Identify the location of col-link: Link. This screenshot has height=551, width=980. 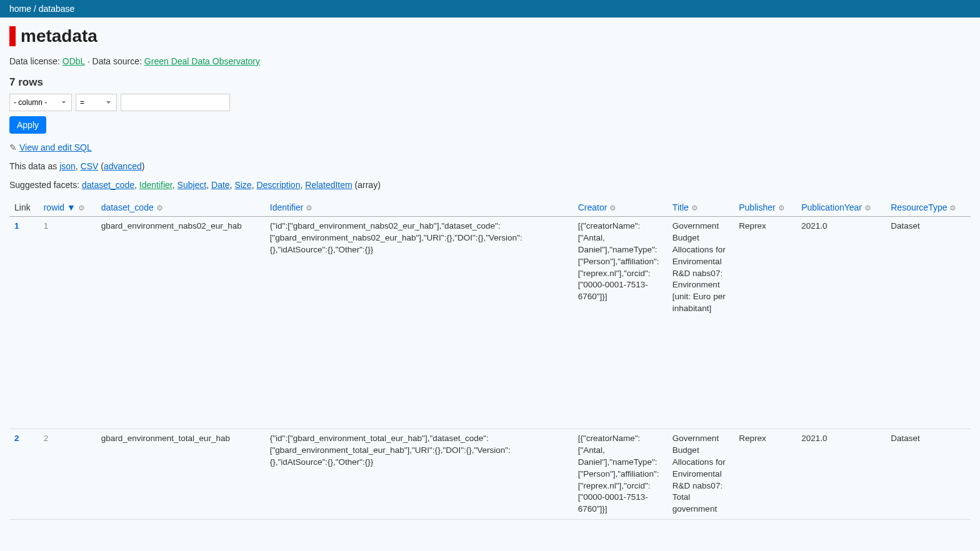
(24, 207).